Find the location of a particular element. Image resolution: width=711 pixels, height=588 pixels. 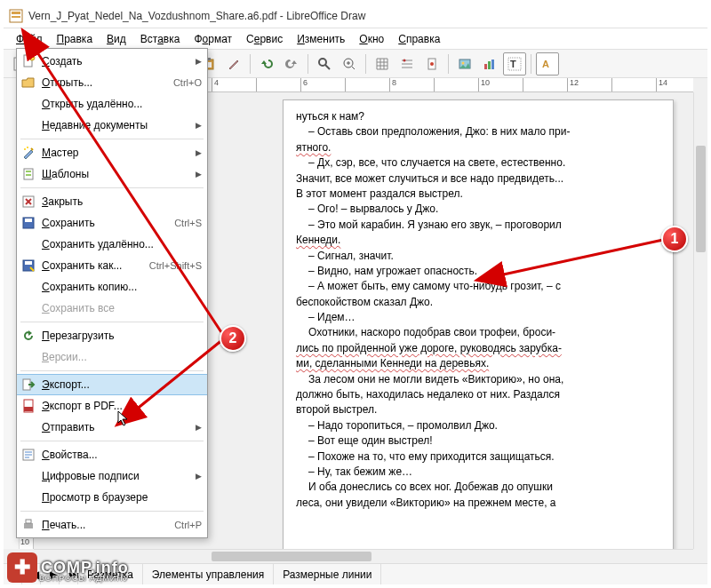

tool-redo is located at coordinates (292, 64).